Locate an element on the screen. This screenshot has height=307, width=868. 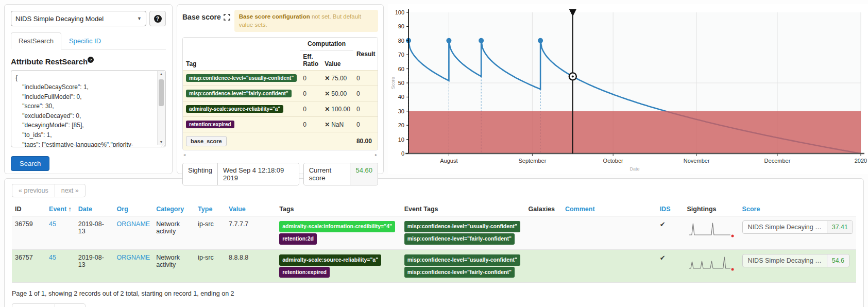
expand-icon is located at coordinates (227, 18).